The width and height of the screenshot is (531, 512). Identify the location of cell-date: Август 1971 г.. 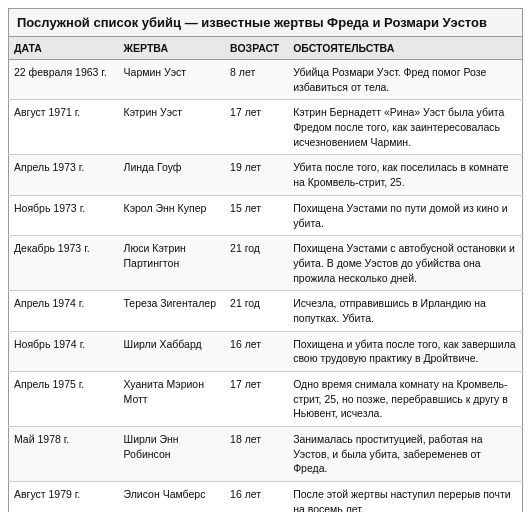
(64, 128).